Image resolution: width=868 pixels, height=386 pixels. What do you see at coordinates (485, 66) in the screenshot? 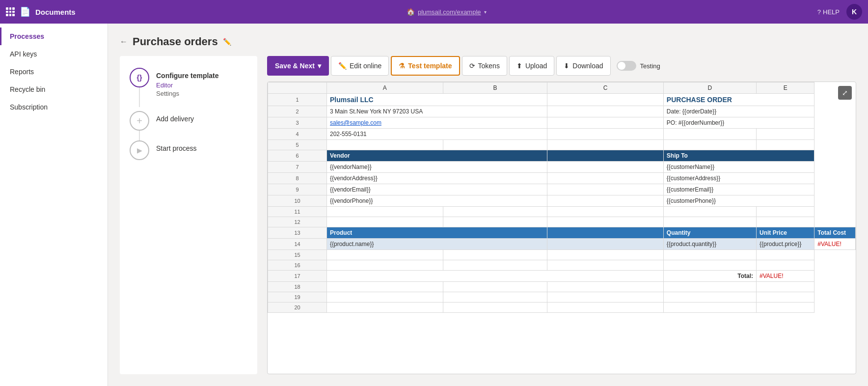
I see `tokens-button: ⟳ Tokens` at bounding box center [485, 66].